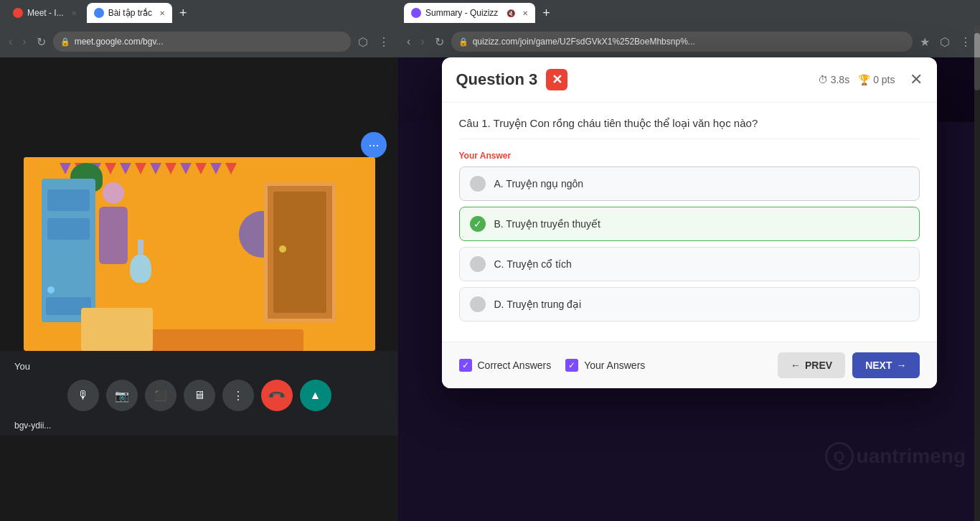 This screenshot has width=980, height=521. What do you see at coordinates (384, 42) in the screenshot?
I see `more-options-button: ⋮` at bounding box center [384, 42].